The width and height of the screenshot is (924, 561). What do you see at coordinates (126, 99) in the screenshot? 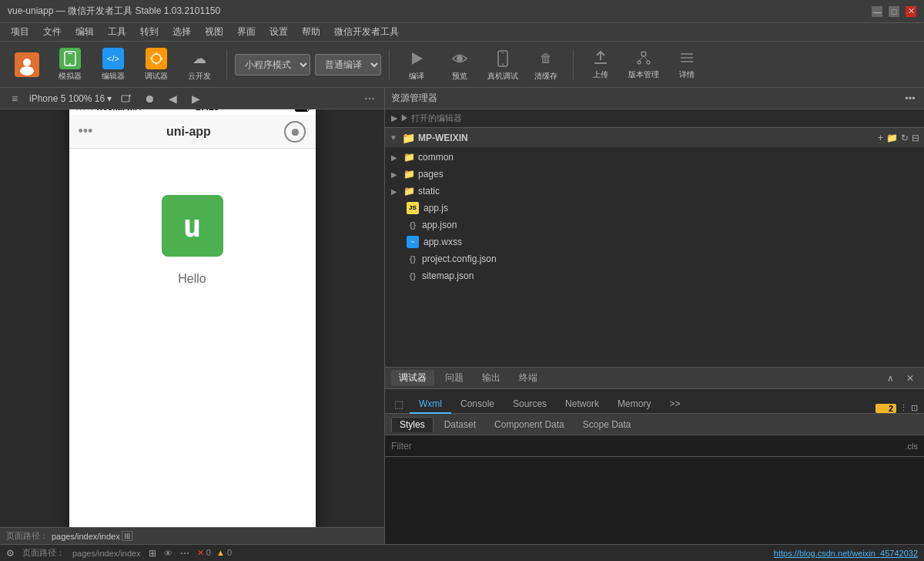
I see `rotate-button` at bounding box center [126, 99].